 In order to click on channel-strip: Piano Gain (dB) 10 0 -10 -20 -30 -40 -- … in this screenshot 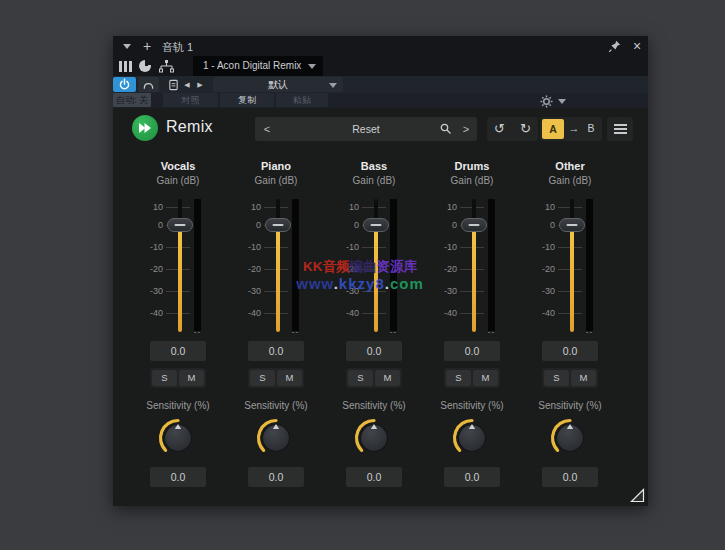, I will do `click(276, 324)`.